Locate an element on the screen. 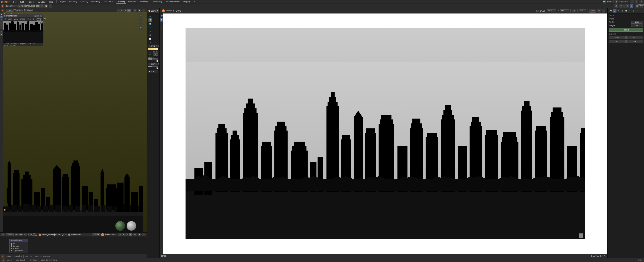 This screenshot has height=262, width=644. angle-val1: 89 is located at coordinates (154, 52).